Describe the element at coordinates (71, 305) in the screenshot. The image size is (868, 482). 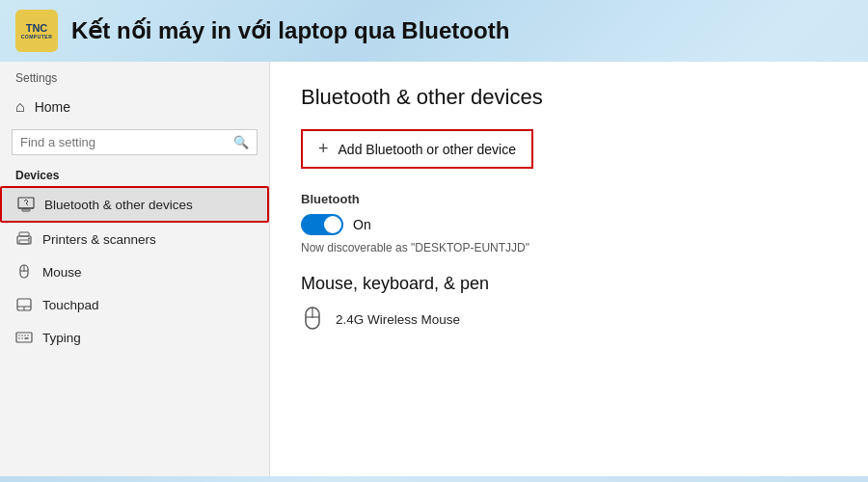
I see `sidebar-item-touchpad-label: Touchpad` at that location.